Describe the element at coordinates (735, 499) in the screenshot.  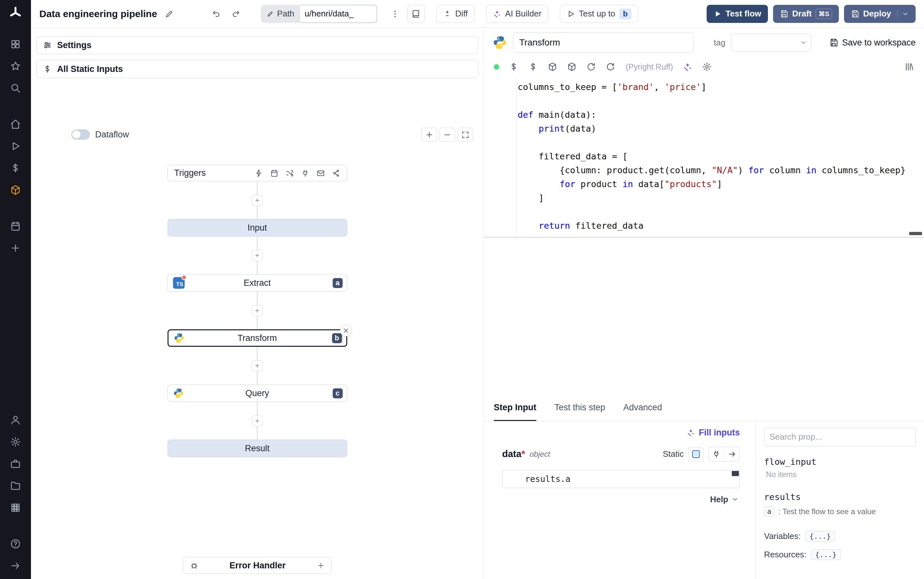
I see `chevron-down-icon` at that location.